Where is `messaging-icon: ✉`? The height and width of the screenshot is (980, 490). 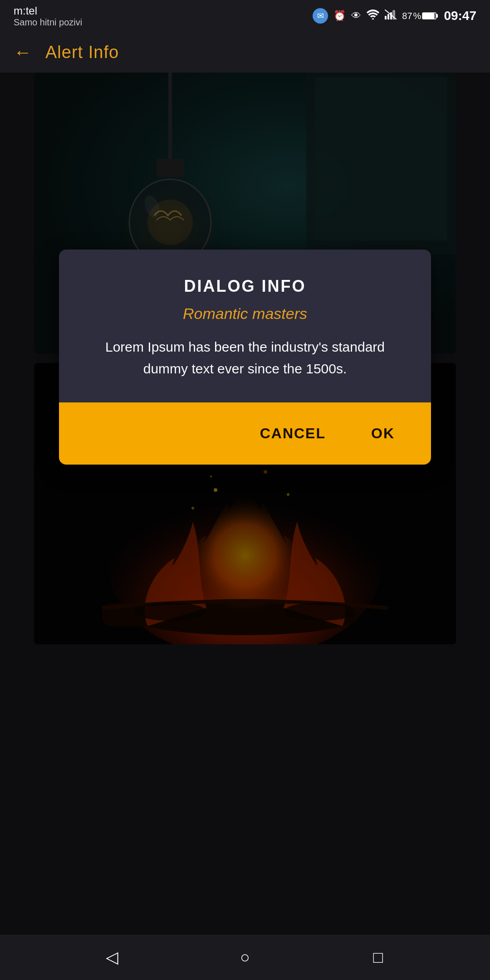 messaging-icon: ✉ is located at coordinates (320, 16).